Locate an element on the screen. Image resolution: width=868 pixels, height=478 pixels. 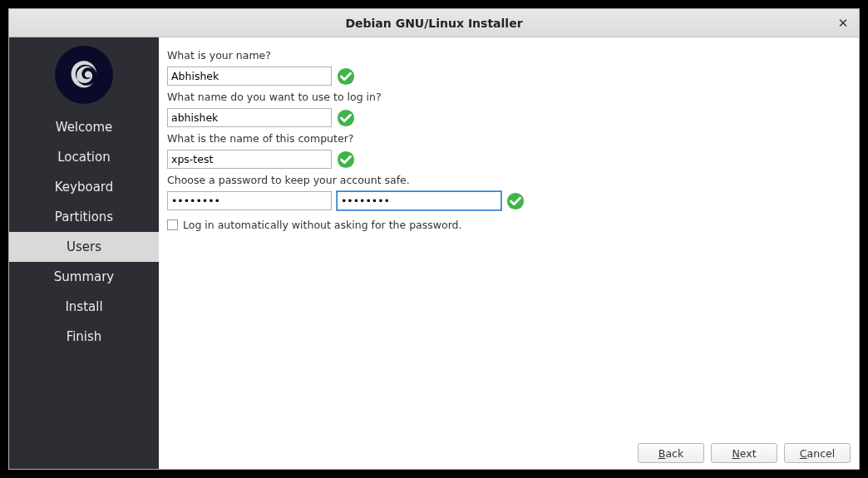
titlebar: Debian GNU/Linux Installer ✕ is located at coordinates (434, 23).